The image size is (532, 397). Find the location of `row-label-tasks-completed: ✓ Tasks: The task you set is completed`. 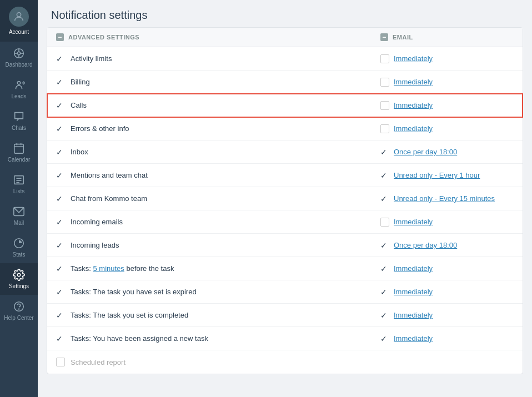

row-label-tasks-completed: ✓ Tasks: The task you set is completed is located at coordinates (218, 315).